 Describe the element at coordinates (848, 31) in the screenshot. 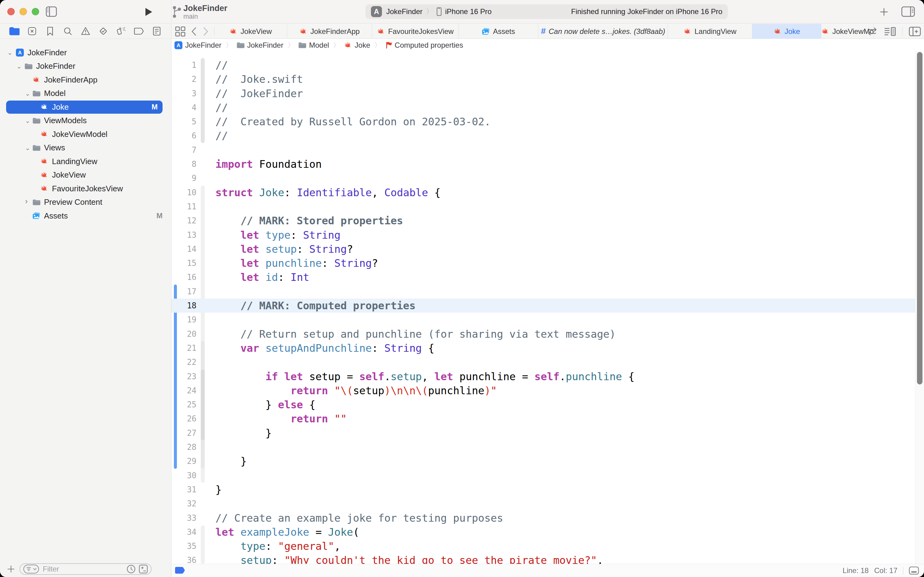

I see `tab-jokeviewmodel: JokeViewModel` at that location.